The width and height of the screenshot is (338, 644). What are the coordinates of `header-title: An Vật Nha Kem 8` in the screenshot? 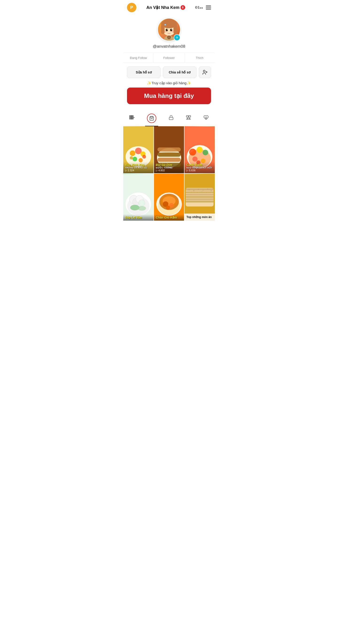 It's located at (166, 8).